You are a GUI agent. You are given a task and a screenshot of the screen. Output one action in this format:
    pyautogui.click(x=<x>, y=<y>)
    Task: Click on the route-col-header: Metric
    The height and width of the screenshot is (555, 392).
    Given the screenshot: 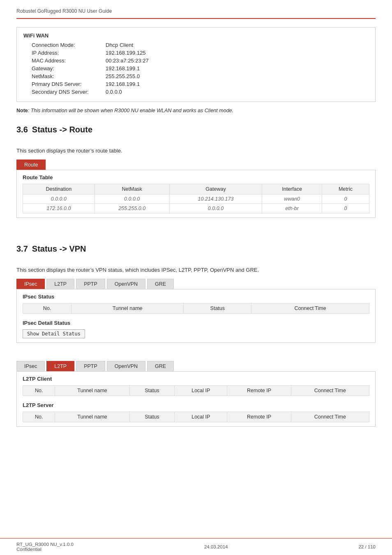 What is the action you would take?
    pyautogui.click(x=345, y=189)
    